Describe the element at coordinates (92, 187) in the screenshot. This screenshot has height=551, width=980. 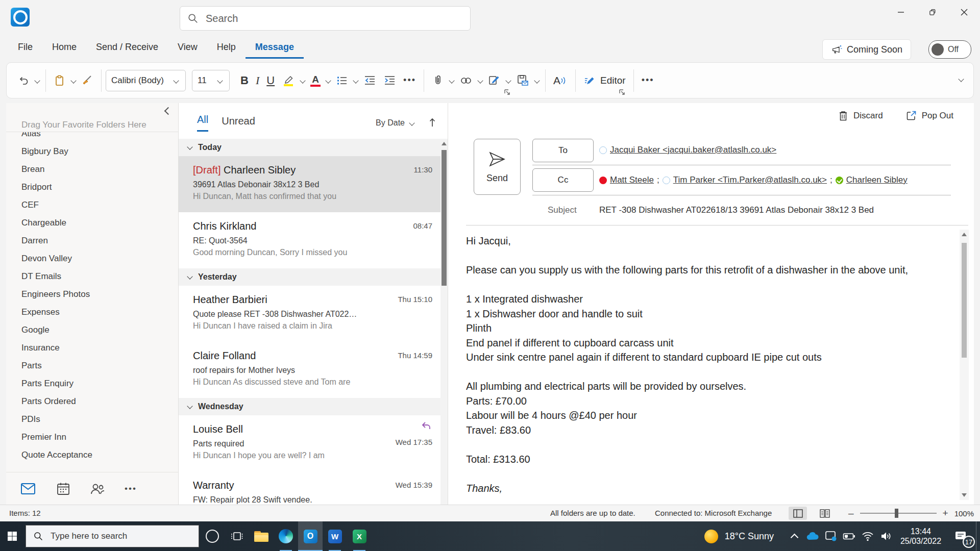
I see `folder-item: Bridport` at that location.